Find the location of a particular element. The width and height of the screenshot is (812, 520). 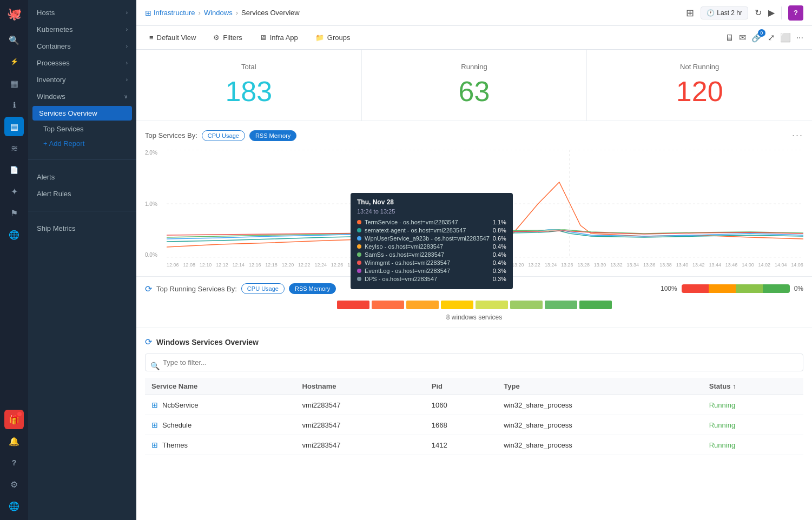

topbar: ⊞ Infrastructure › Windows › Services Ov… is located at coordinates (474, 13).